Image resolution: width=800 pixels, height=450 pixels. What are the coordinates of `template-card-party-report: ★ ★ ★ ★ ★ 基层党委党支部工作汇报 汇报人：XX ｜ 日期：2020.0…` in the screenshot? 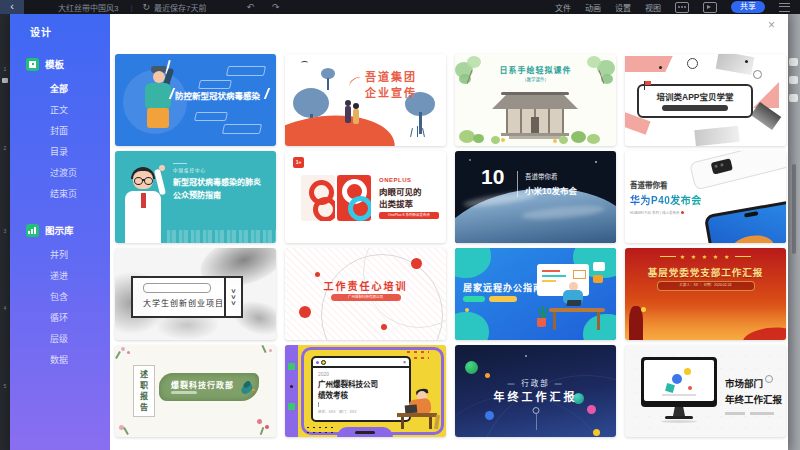 It's located at (706, 294).